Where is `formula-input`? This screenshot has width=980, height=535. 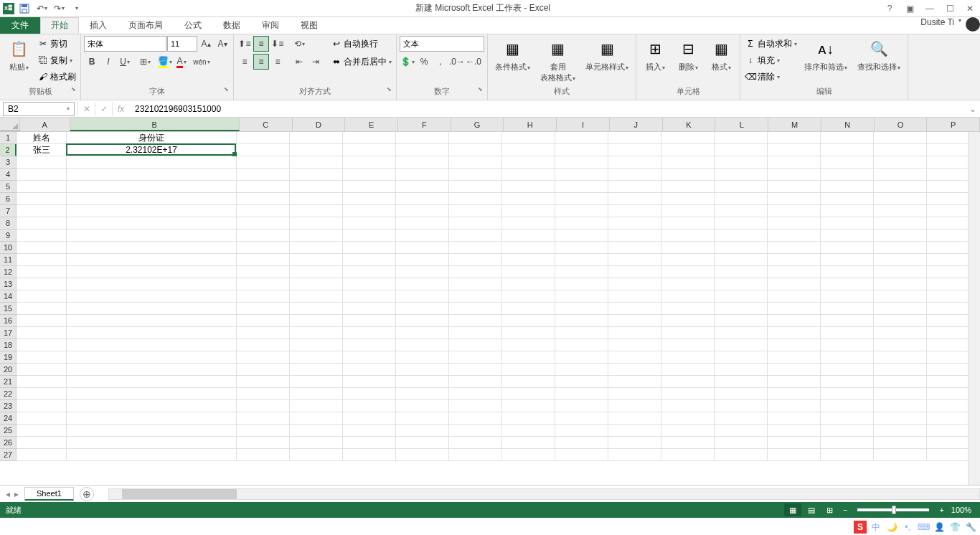 formula-input is located at coordinates (547, 109).